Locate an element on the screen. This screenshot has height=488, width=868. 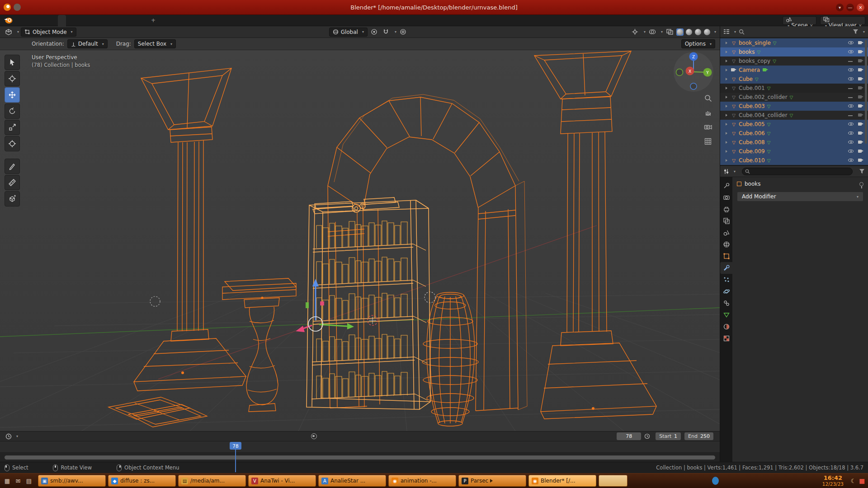
object-name: Cube.003 is located at coordinates (752, 106).